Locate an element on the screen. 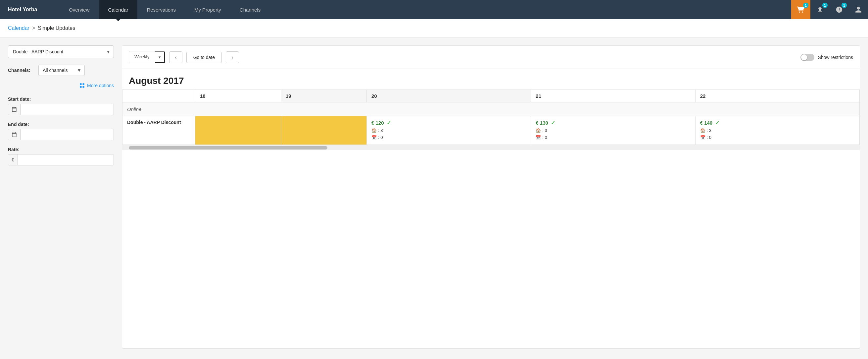  price-value-21: € 130 is located at coordinates (542, 123).